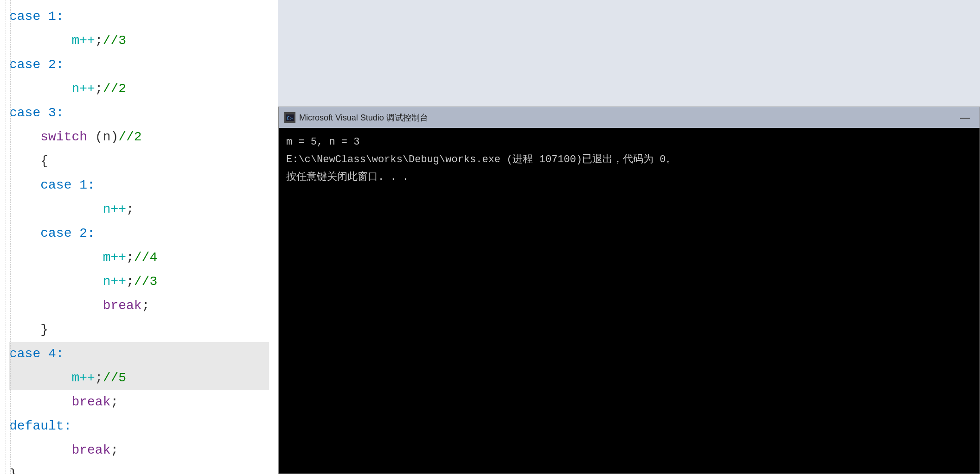  Describe the element at coordinates (139, 426) in the screenshot. I see `code-line: default:` at that location.